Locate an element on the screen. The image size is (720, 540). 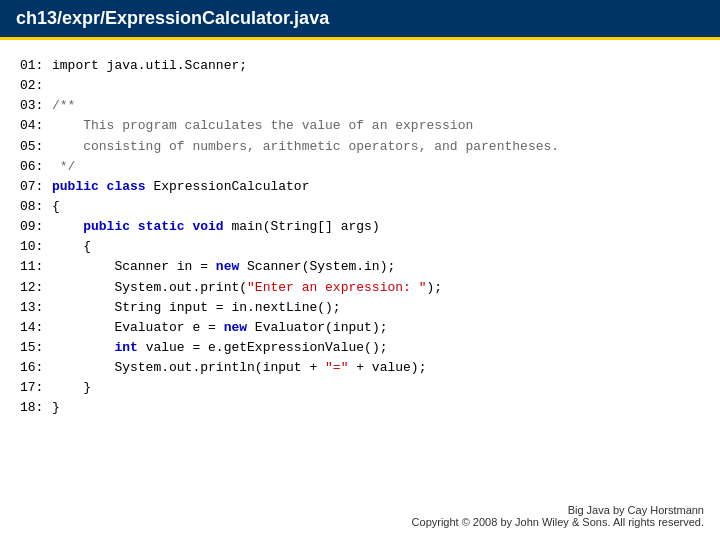
code-token: System.out.println(input + is located at coordinates (188, 368).